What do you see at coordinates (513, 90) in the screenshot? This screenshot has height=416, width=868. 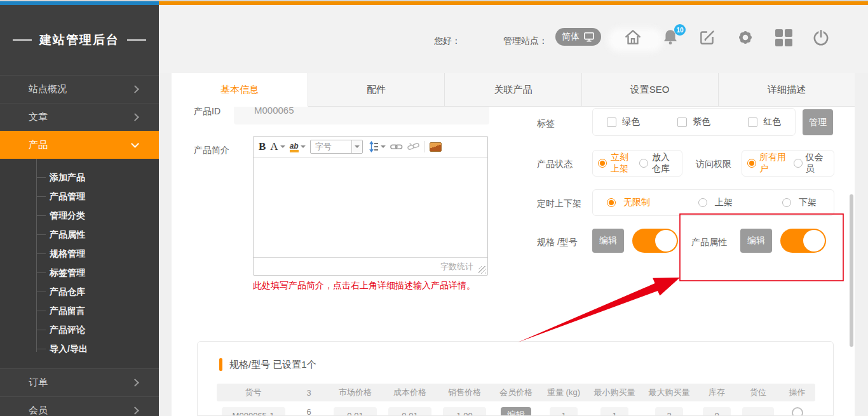 I see `tab-related-products: 关联产品` at bounding box center [513, 90].